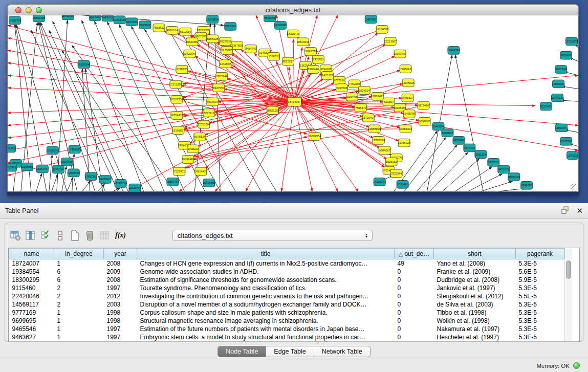  What do you see at coordinates (42, 169) in the screenshot?
I see `graph-node: 12342757` at bounding box center [42, 169].